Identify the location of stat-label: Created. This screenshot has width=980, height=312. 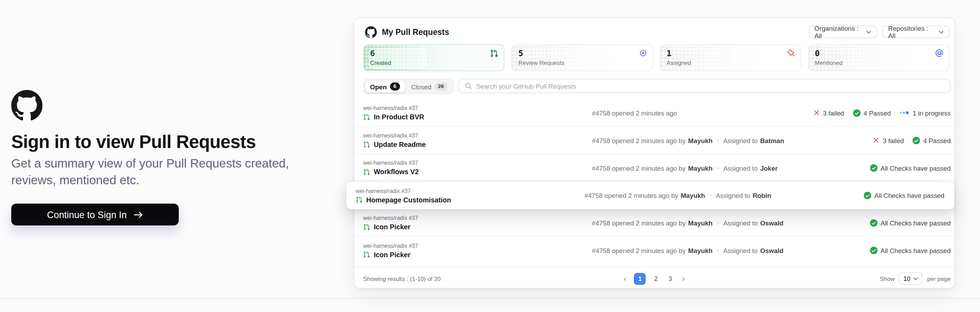
(434, 63).